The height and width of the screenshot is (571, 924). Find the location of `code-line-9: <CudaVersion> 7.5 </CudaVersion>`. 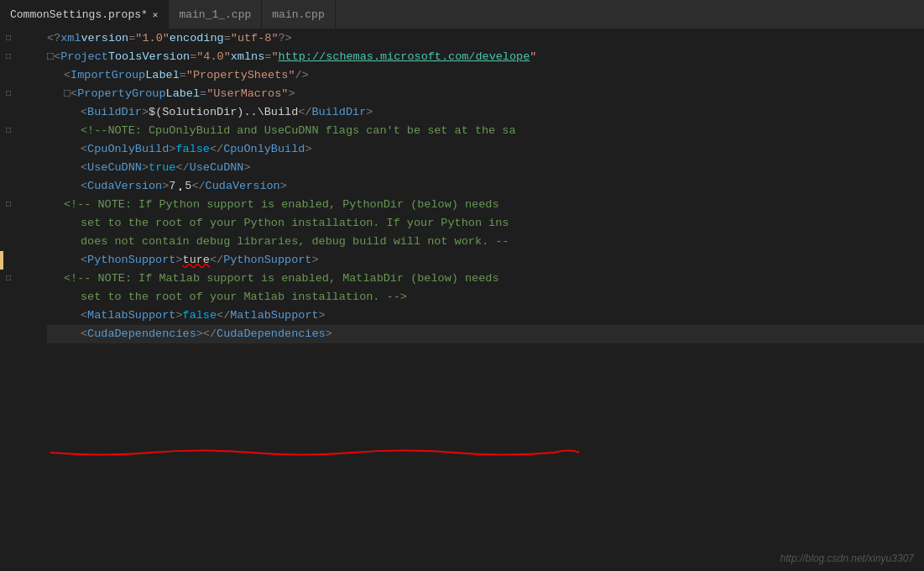

code-line-9: <CudaVersion> 7.5 </CudaVersion> is located at coordinates (485, 186).